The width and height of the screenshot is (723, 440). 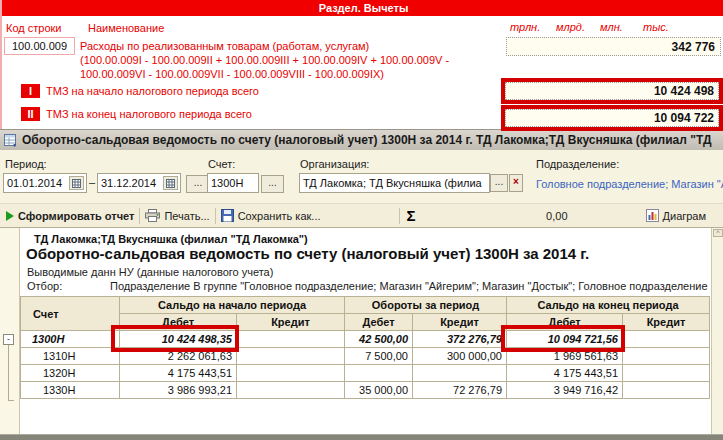 I want to click on col-group-closing-balance: Сальдо на конец периода, so click(x=608, y=306).